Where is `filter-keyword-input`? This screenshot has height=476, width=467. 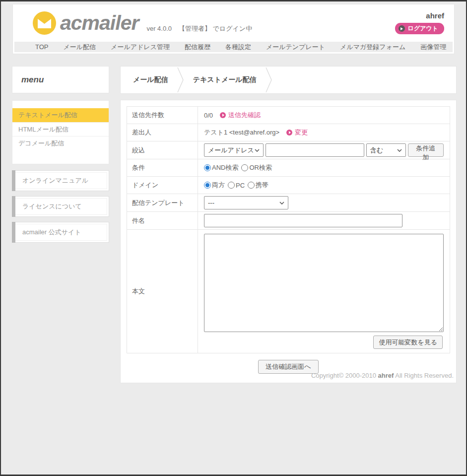 filter-keyword-input is located at coordinates (315, 150).